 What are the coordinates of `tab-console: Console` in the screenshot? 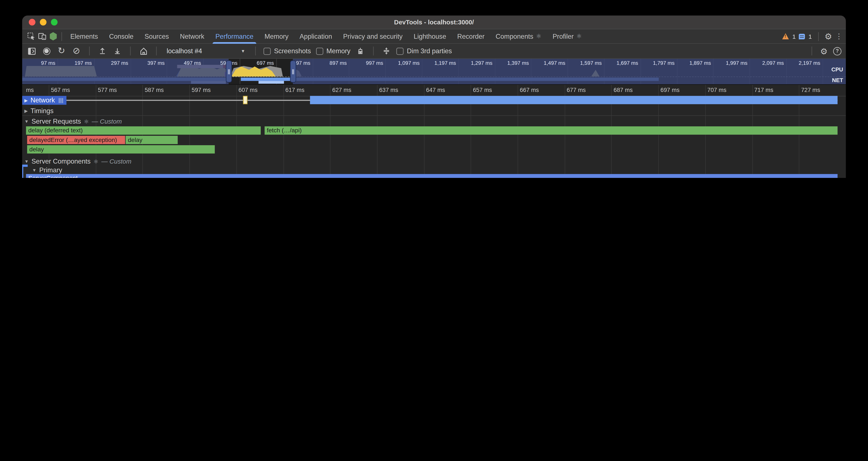 It's located at (121, 36).